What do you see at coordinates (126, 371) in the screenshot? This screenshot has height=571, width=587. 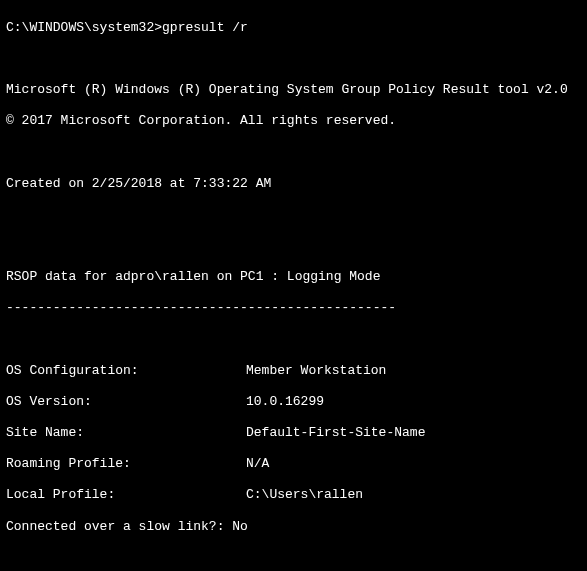 I see `os-config-label: OS Configuration:` at bounding box center [126, 371].